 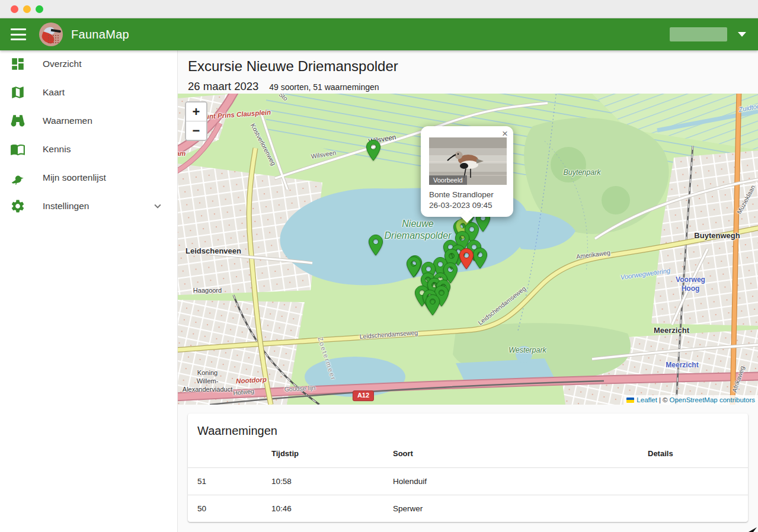 I want to click on traffic-light-close, so click(x=14, y=9).